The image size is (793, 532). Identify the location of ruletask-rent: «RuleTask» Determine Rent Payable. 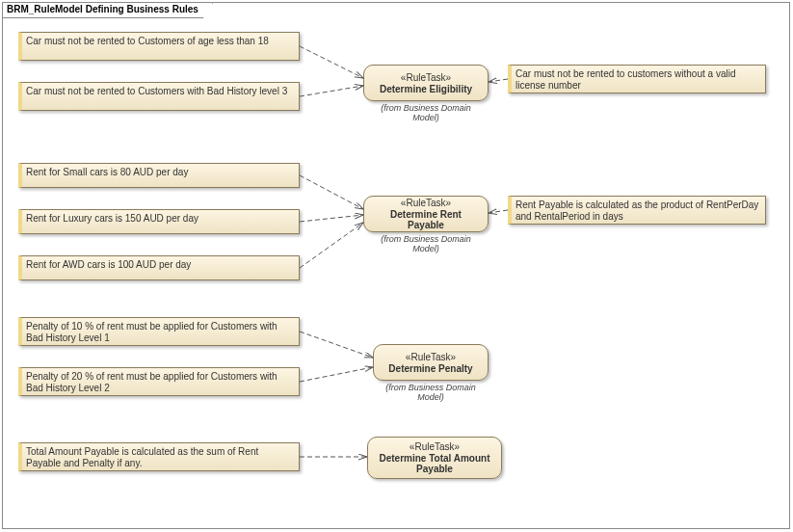
(426, 214).